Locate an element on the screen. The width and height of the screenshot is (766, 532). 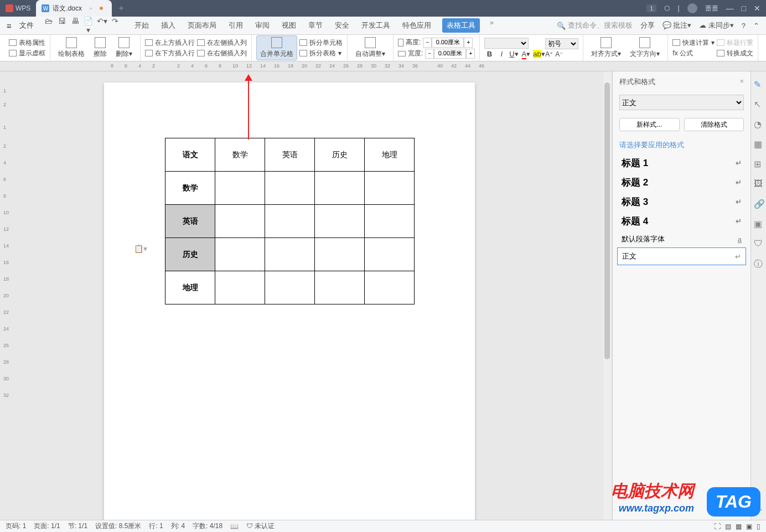
height-minus-button: − is located at coordinates (427, 43).